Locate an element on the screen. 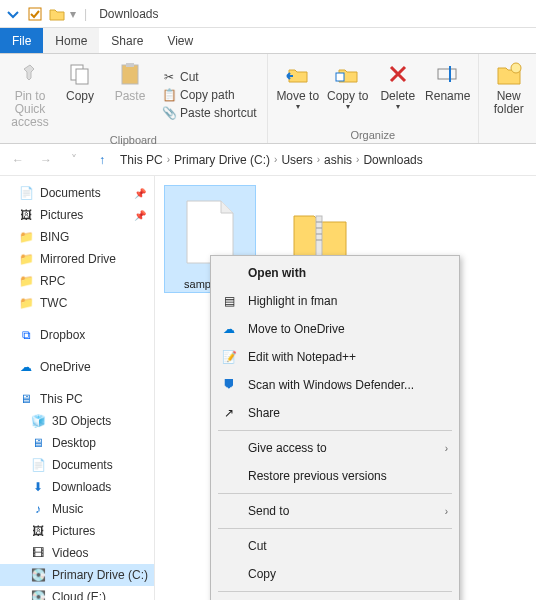 The image size is (536, 600). ctx-copy: Copy is located at coordinates (335, 574).